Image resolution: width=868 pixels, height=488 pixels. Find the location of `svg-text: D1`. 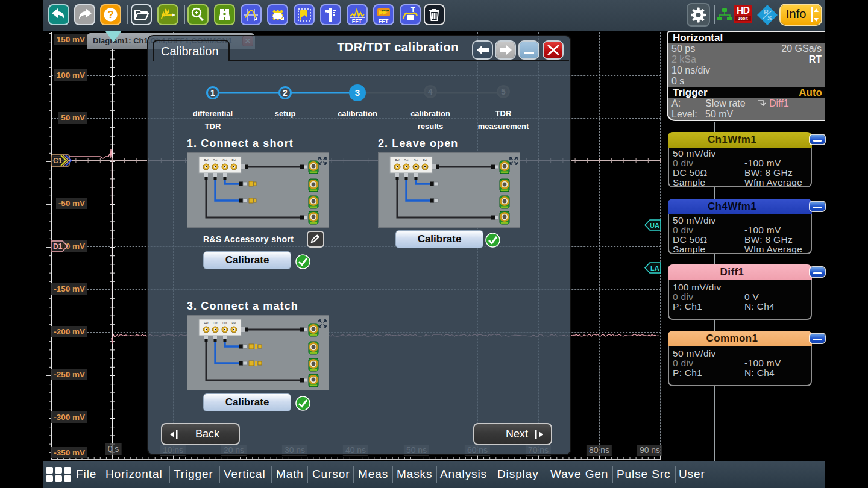

svg-text: D1 is located at coordinates (58, 246).